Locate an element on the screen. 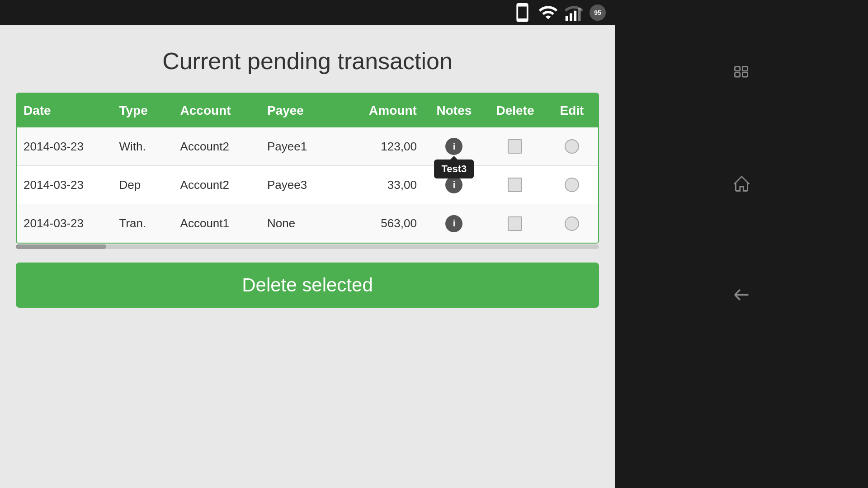  col-header-delete: Delete is located at coordinates (515, 111).